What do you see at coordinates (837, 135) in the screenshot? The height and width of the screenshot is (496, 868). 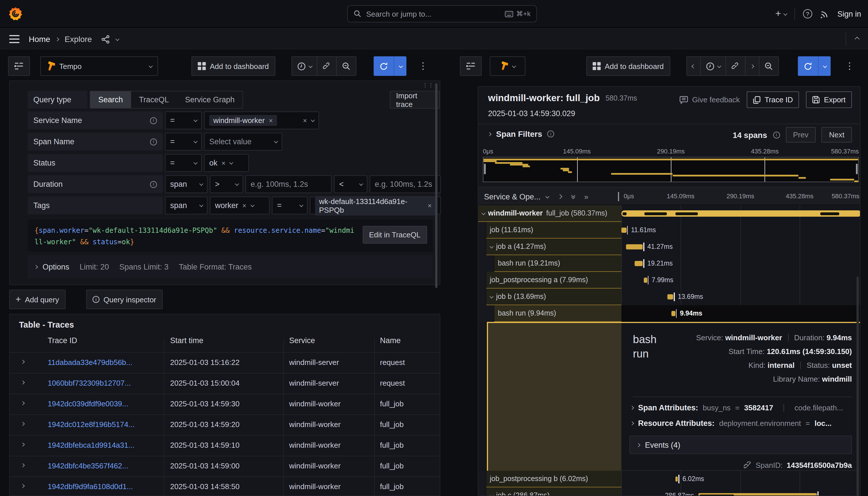 I see `next-span-button: Next` at bounding box center [837, 135].